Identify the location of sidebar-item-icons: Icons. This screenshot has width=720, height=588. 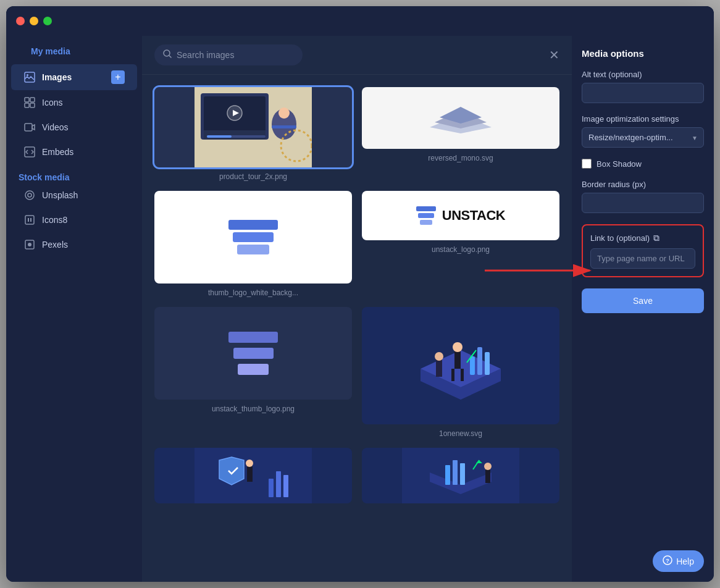
(74, 103).